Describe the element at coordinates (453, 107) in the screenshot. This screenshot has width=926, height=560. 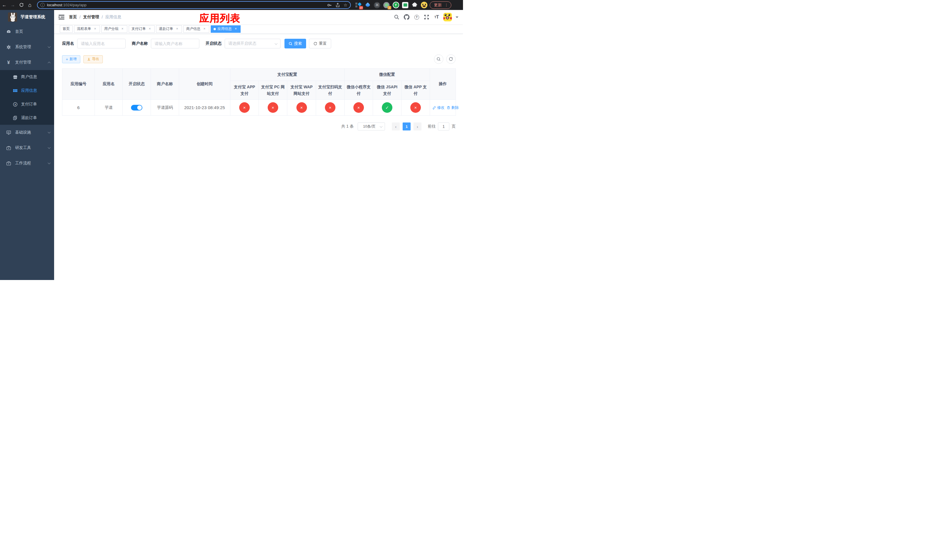
I see `delete-link: 删除` at that location.